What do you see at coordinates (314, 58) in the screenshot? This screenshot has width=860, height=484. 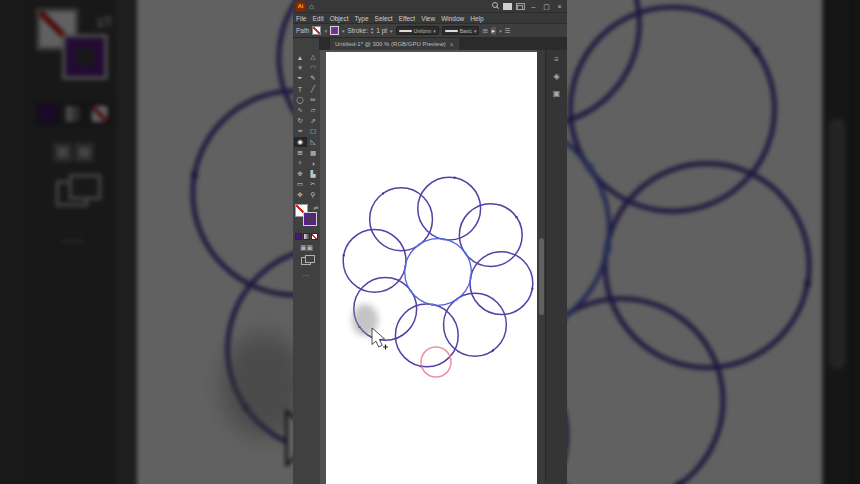 I see `direct-selection-tool-icon: △` at bounding box center [314, 58].